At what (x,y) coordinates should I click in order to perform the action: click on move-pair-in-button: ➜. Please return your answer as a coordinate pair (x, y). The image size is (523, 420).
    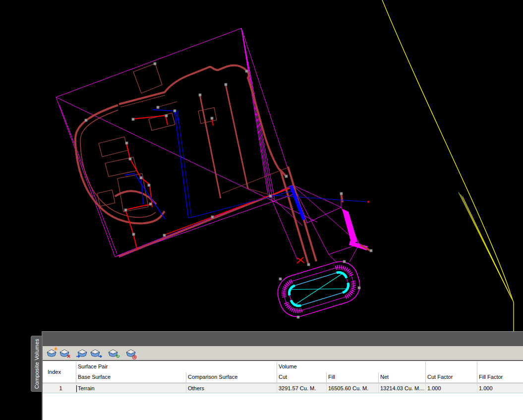
    Looking at the image, I should click on (82, 353).